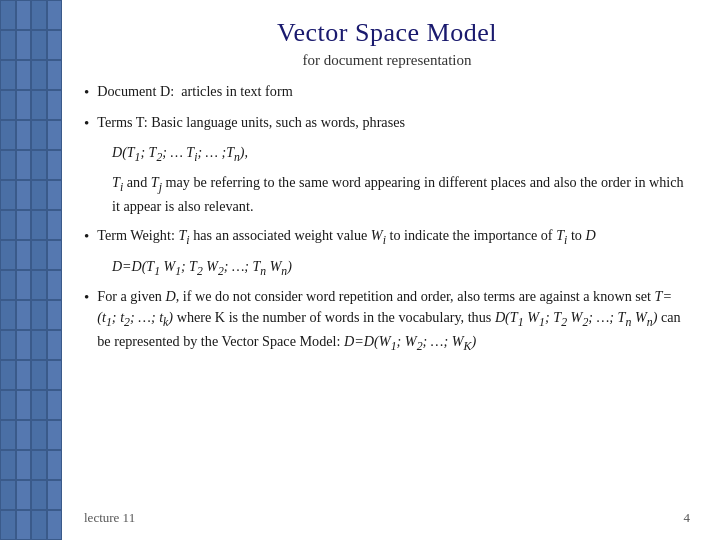 Image resolution: width=720 pixels, height=540 pixels. I want to click on slide-title: Vector Space Model, so click(387, 33).